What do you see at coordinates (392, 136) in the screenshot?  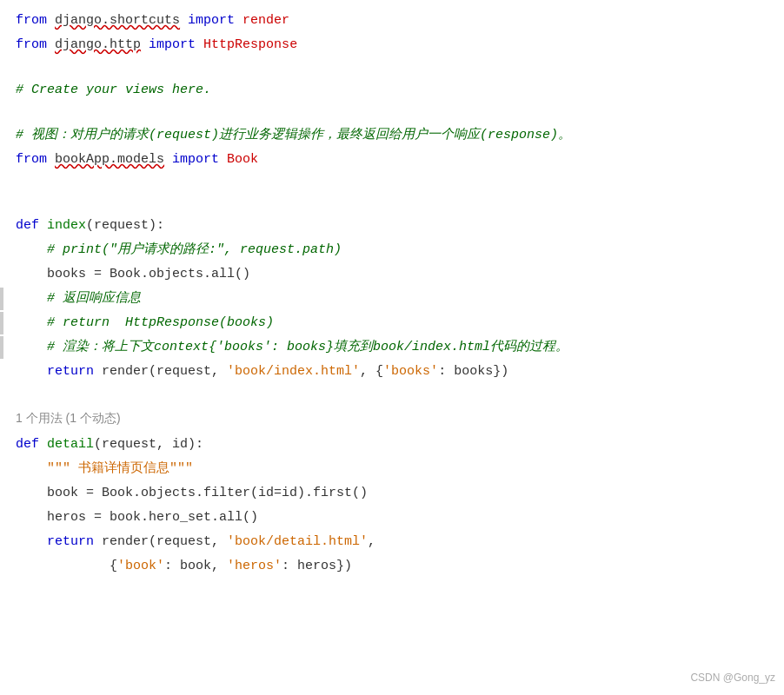 I see `code-line: # 视图：对用户的请求(request)进行业务逻辑操作，最终返回给用户一个响应…` at bounding box center [392, 136].